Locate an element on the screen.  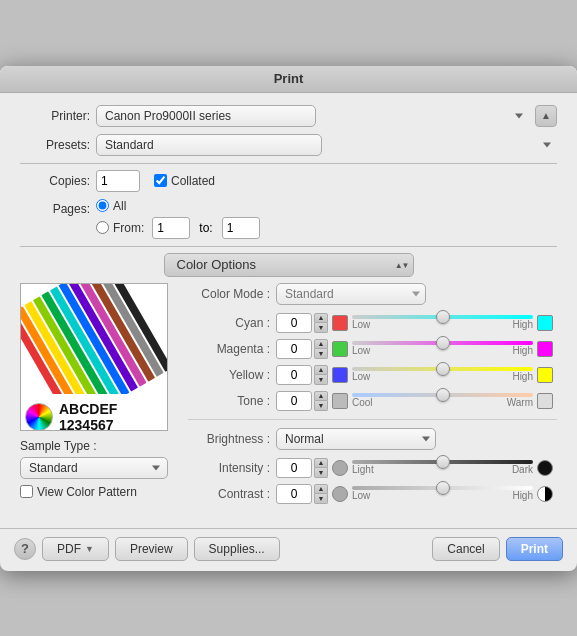
cancel-label: Cancel is located at coordinates (466, 549).